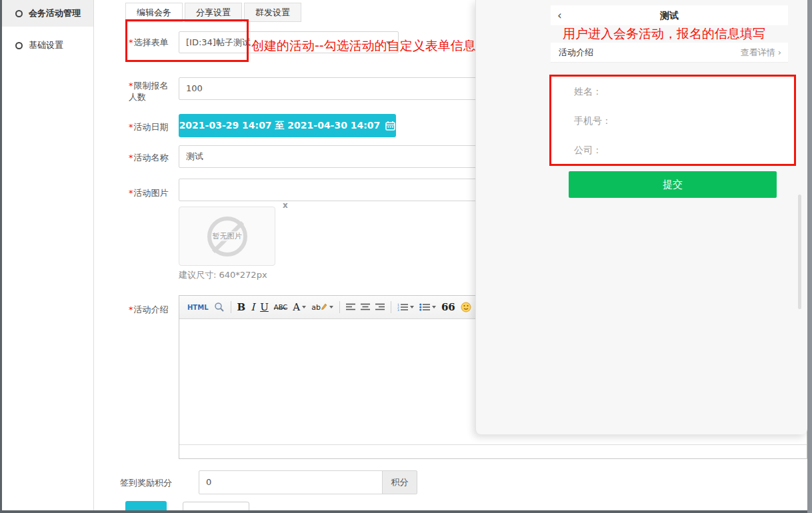 The image size is (812, 513). What do you see at coordinates (223, 275) in the screenshot?
I see `image-size-hint: 建议尺寸: 640*272px` at bounding box center [223, 275].